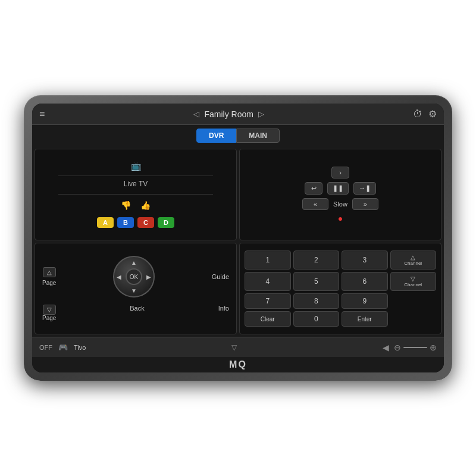 This screenshot has height=476, width=476. What do you see at coordinates (414, 260) in the screenshot?
I see `channel-up-button: △ Channel` at bounding box center [414, 260].